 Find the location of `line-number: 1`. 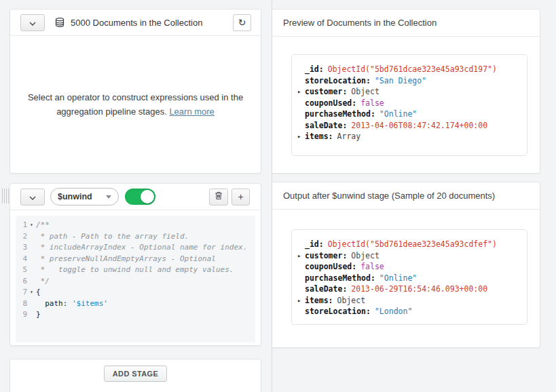

line-number: 1 is located at coordinates (22, 225).